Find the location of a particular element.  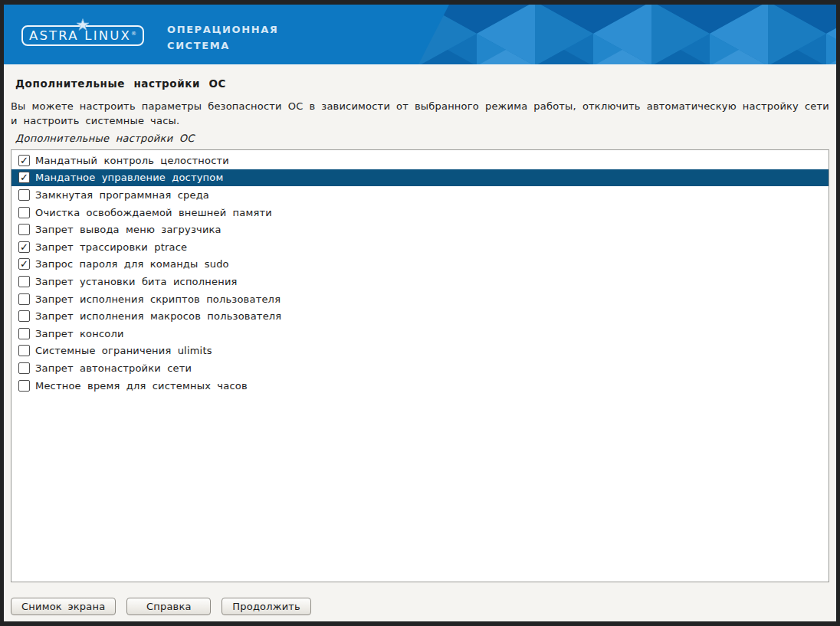

option-label: Местное время для системных часов is located at coordinates (141, 386).